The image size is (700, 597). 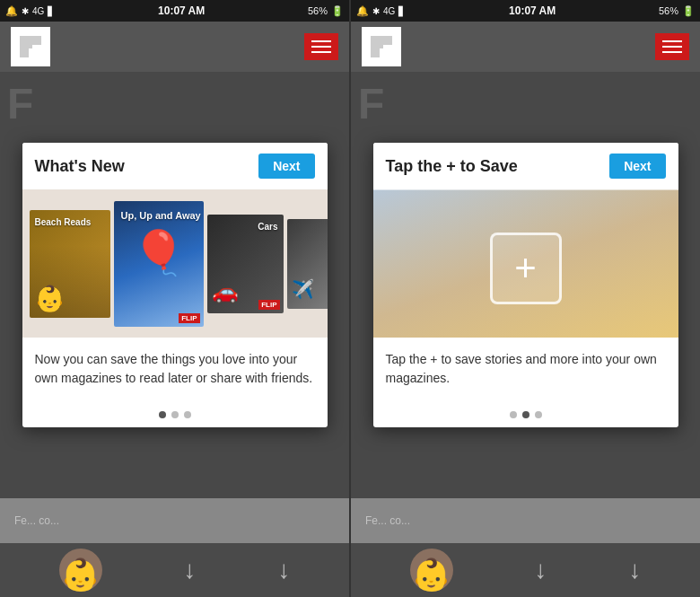 I want to click on nav-area-1: 👶 ↓ ↓, so click(x=174, y=570).